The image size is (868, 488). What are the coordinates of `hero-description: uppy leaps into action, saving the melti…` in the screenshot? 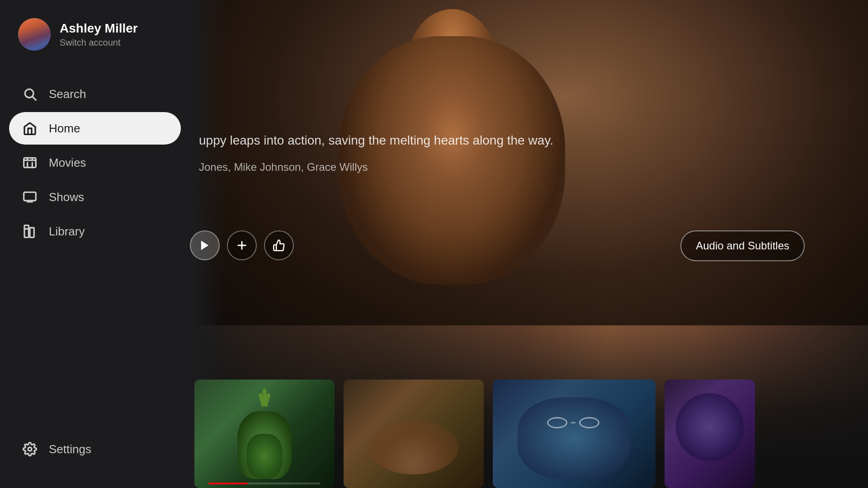 It's located at (380, 141).